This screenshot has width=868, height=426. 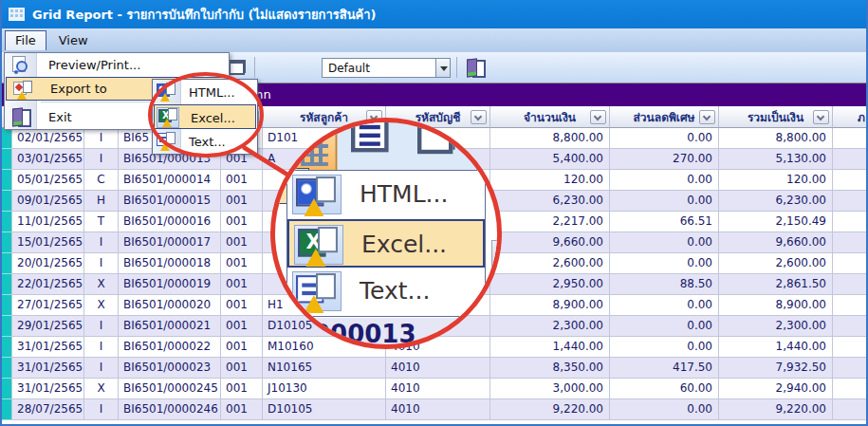 What do you see at coordinates (386, 292) in the screenshot?
I see `magnified-submenu-item-text: Text...` at bounding box center [386, 292].